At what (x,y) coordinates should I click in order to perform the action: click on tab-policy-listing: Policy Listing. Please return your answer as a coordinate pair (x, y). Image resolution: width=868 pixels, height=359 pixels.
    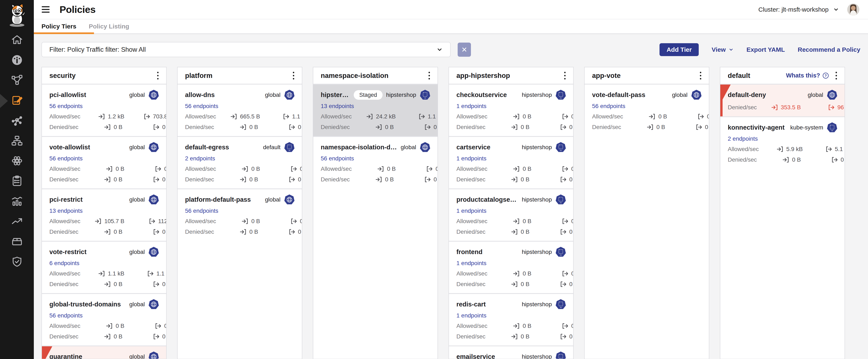
    Looking at the image, I should click on (109, 26).